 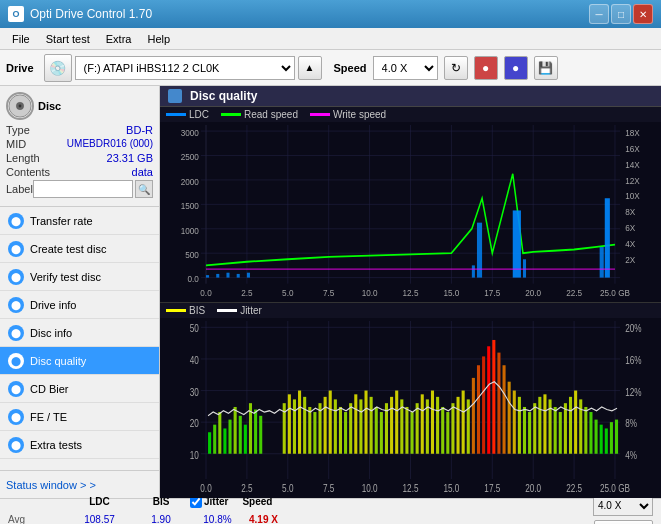 I want to click on app-icon: O, so click(x=16, y=14).